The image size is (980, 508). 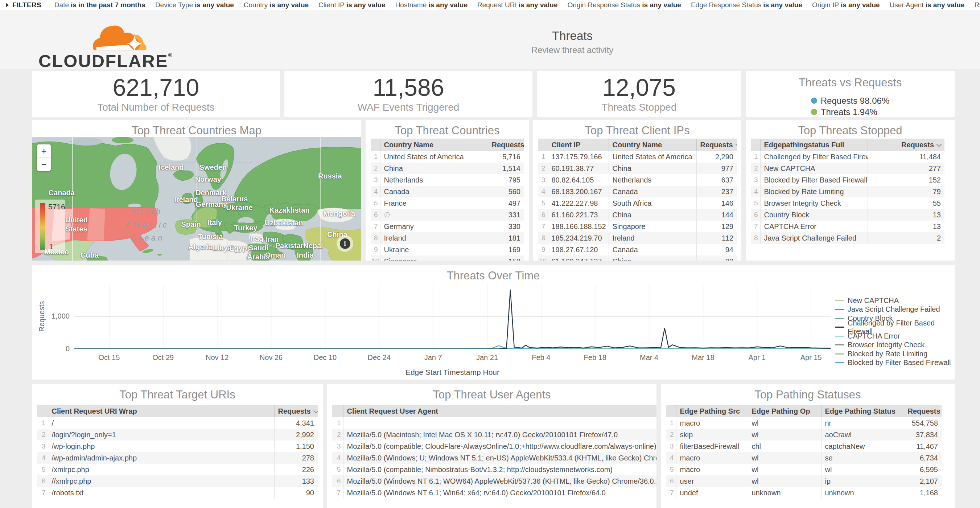 I want to click on table-cell: 13, so click(x=906, y=215).